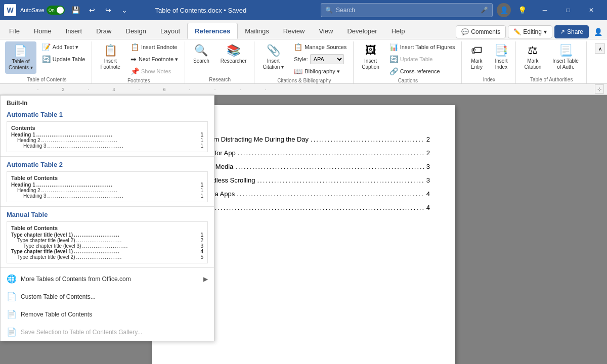  What do you see at coordinates (422, 59) in the screenshot?
I see `captions-small-buttons: 📊 Insert Table of Figures 🔄 Update Table…` at bounding box center [422, 59].